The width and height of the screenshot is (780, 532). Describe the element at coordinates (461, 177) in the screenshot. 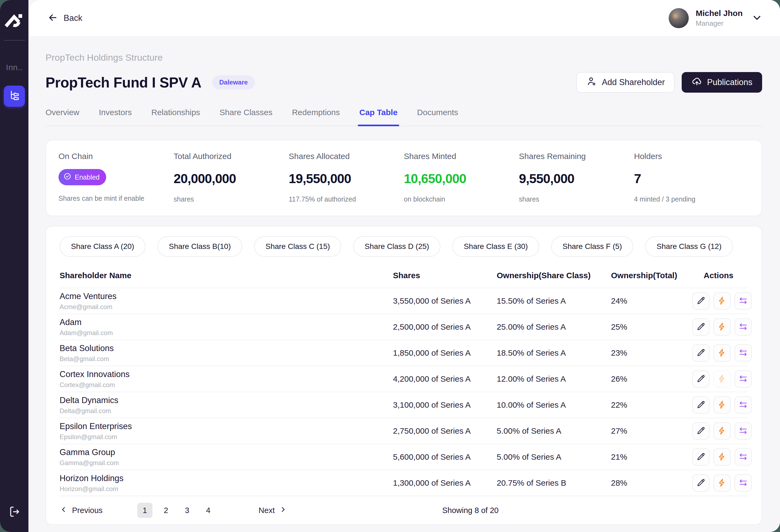

I see `stat-shares-minted: Shares Minted10,650,000on blockchain` at that location.